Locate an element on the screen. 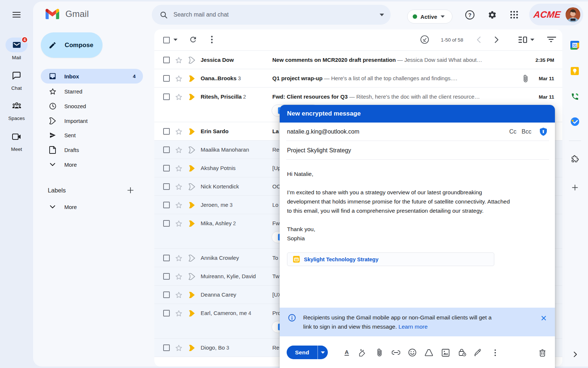 The width and height of the screenshot is (588, 368). more-actions-button is located at coordinates (212, 40).